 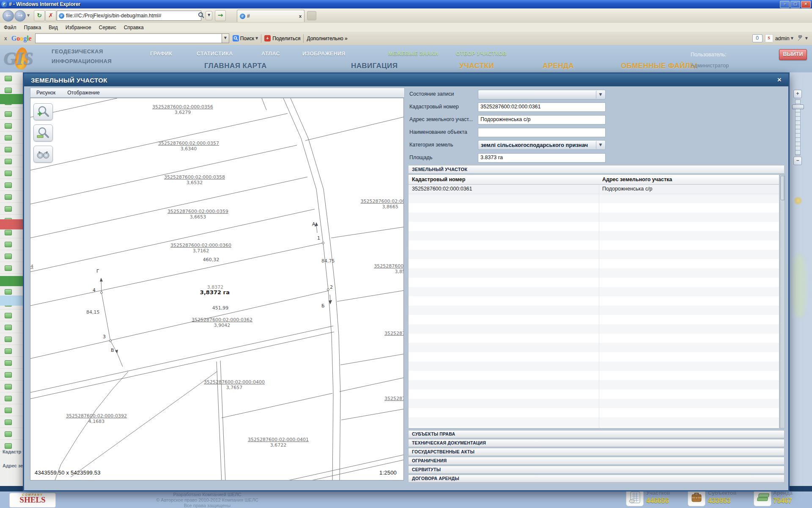 I want to click on parcel-list-sidebar: Кадастр Адрес зе, so click(x=12, y=279).